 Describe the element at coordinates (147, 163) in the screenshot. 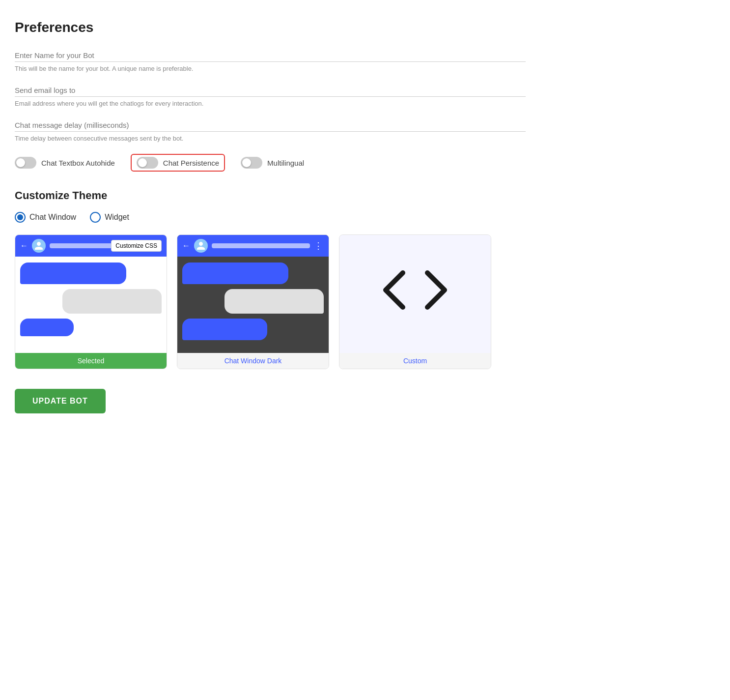

I see `persistence-toggle` at that location.